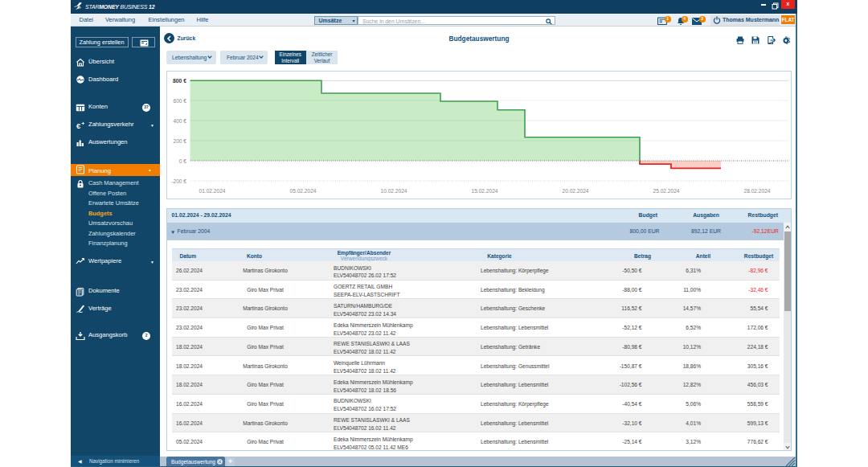  Describe the element at coordinates (178, 182) in the screenshot. I see `svg-text: -200 €` at that location.